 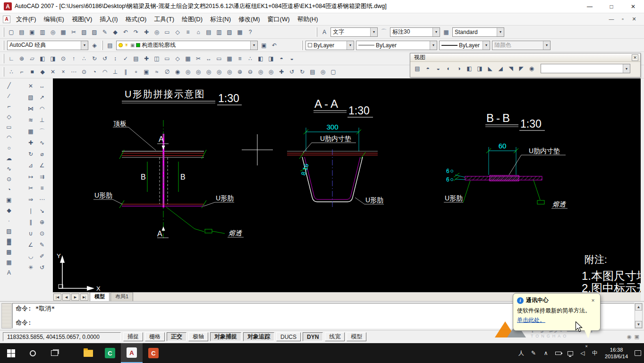 What do you see at coordinates (9, 158) in the screenshot?
I see `revision-cloud-icon: ☁` at bounding box center [9, 158].